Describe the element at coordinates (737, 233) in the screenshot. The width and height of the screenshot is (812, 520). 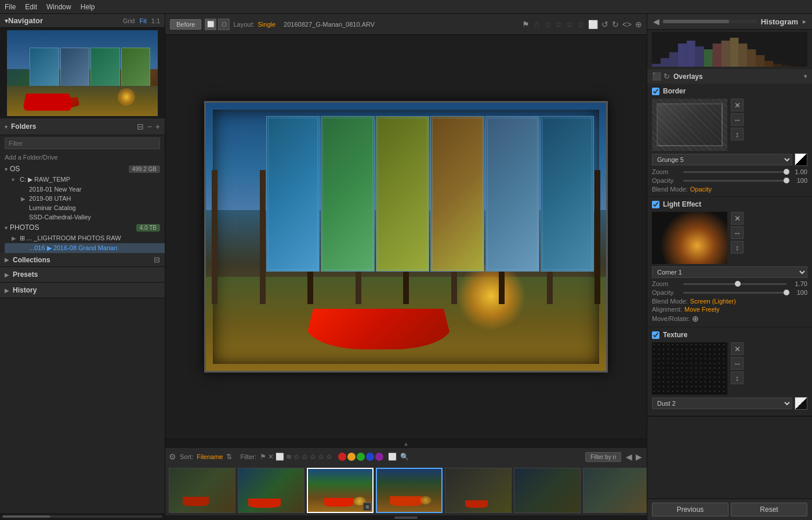
I see `light-effect-flip-h-btn: ↔` at that location.